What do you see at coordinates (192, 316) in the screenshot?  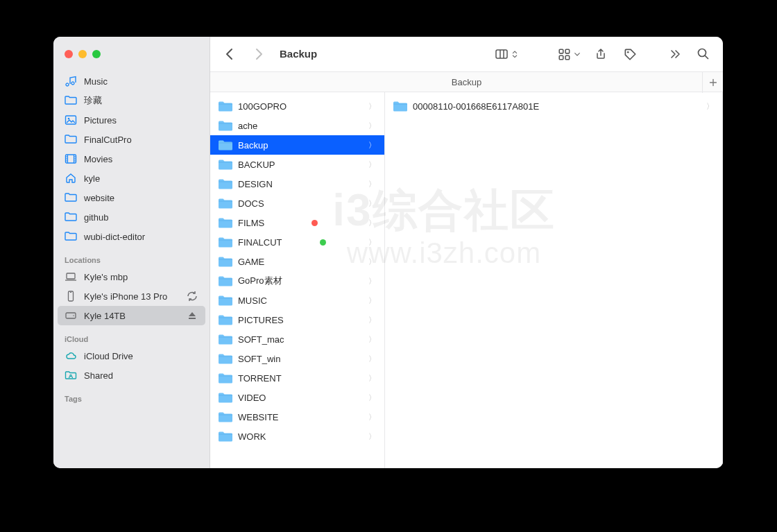 I see `eject-icon` at bounding box center [192, 316].